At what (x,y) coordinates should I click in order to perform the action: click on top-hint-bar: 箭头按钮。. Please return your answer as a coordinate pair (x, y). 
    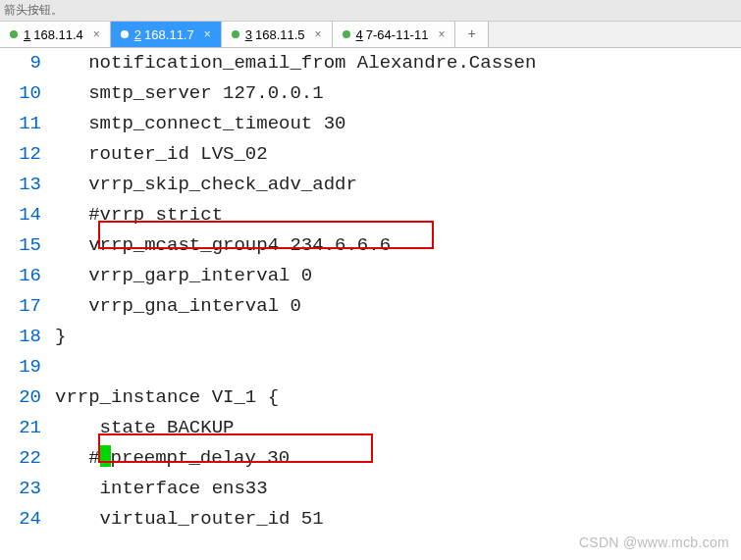
    Looking at the image, I should click on (371, 11).